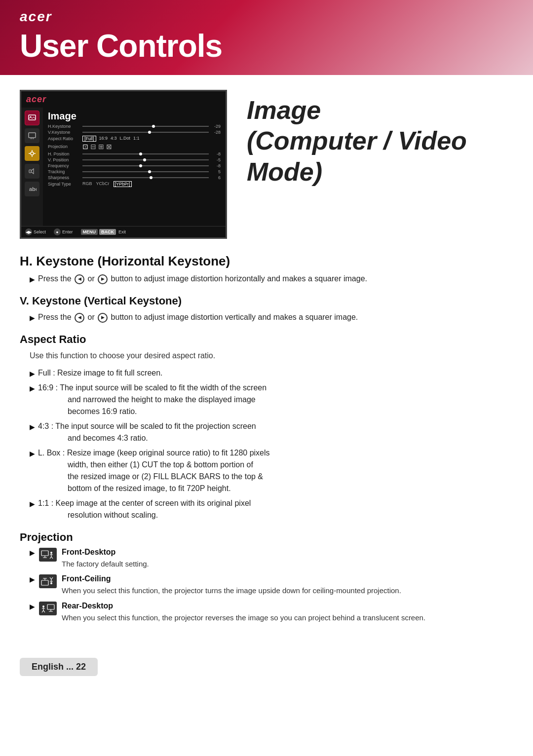 This screenshot has height=756, width=533. I want to click on osd-row-hkeystone: H.Keystone -29, so click(134, 126).